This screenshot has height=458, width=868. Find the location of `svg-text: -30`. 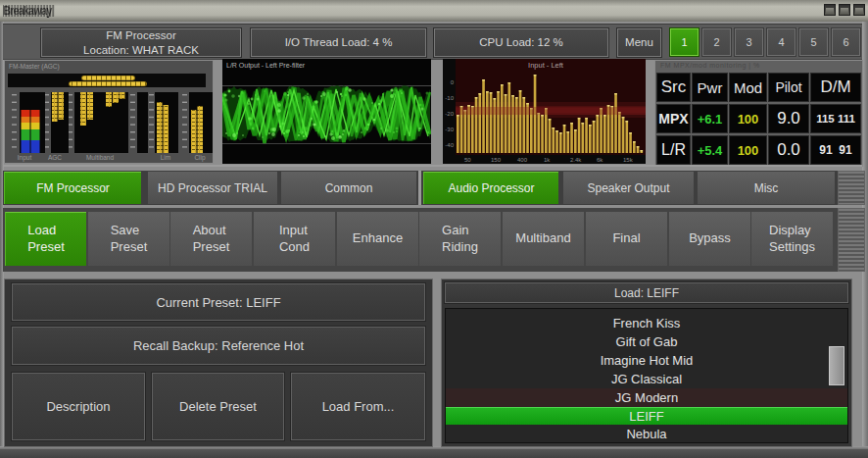

svg-text: -30 is located at coordinates (449, 129).